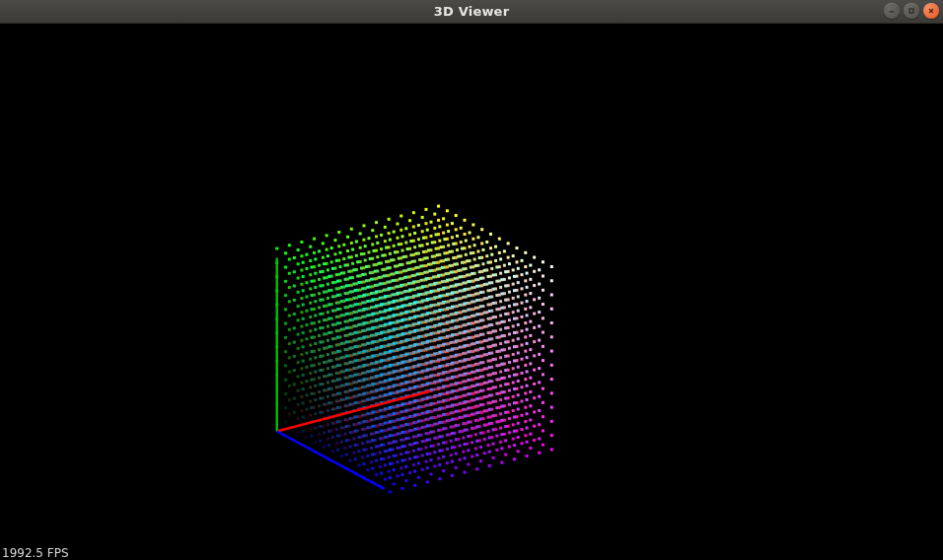 Image resolution: width=943 pixels, height=560 pixels. I want to click on close-button, so click(931, 11).